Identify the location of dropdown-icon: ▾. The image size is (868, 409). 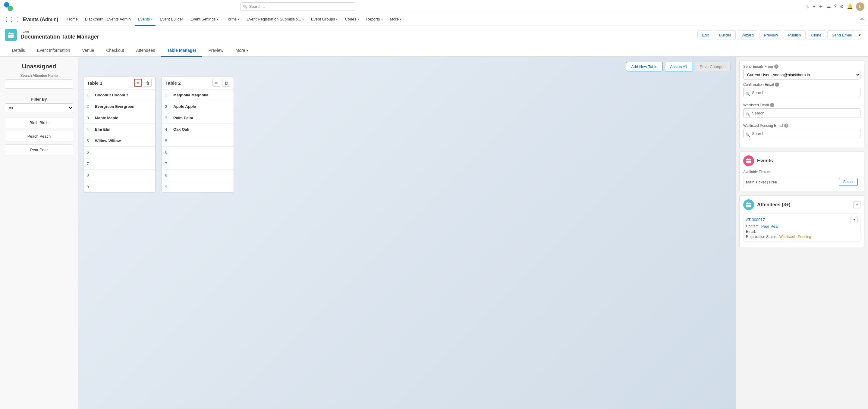
(814, 7).